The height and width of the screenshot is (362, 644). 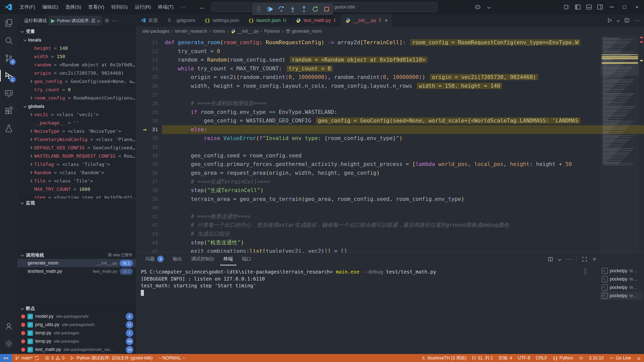 I want to click on split-terminal-icon, so click(x=550, y=259).